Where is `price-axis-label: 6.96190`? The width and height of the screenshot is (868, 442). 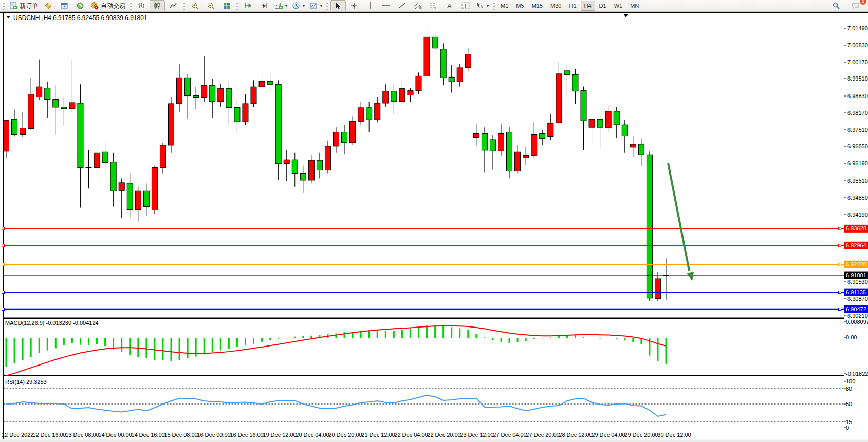
price-axis-label: 6.96190 is located at coordinates (858, 163).